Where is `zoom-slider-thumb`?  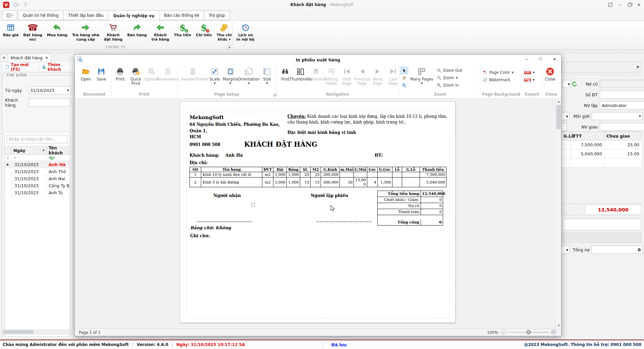
zoom-slider-thumb is located at coordinates (529, 332).